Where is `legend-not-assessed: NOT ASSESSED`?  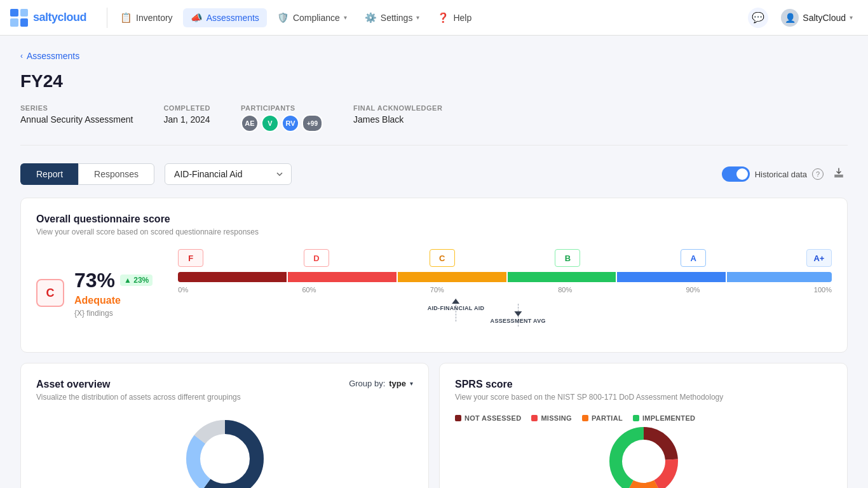 legend-not-assessed: NOT ASSESSED is located at coordinates (488, 418).